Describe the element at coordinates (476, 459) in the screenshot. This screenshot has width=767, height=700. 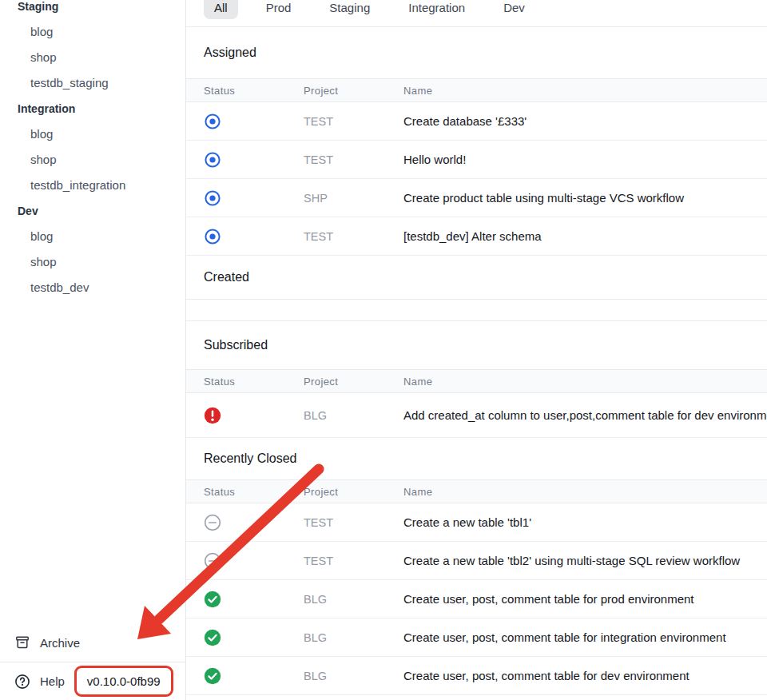
I see `section-title: Recently Closed` at that location.